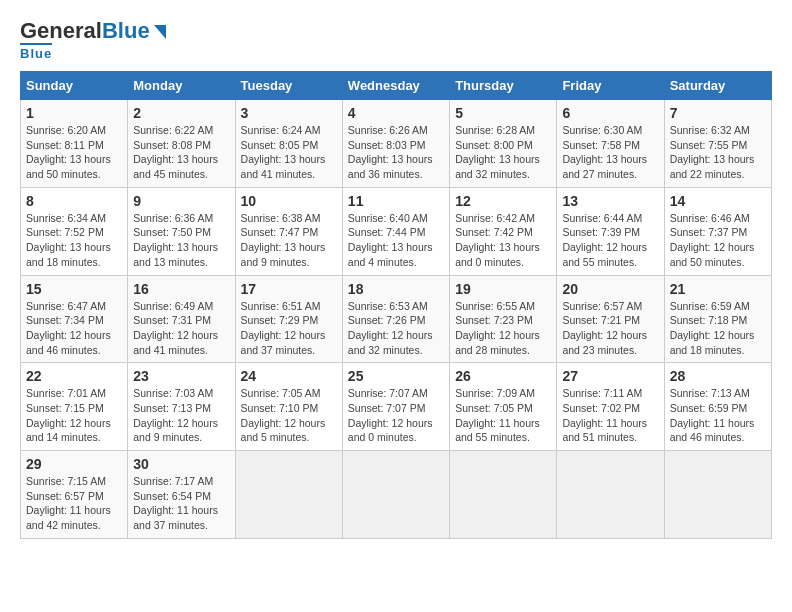 This screenshot has height=612, width=792. I want to click on day-number: 2, so click(181, 113).